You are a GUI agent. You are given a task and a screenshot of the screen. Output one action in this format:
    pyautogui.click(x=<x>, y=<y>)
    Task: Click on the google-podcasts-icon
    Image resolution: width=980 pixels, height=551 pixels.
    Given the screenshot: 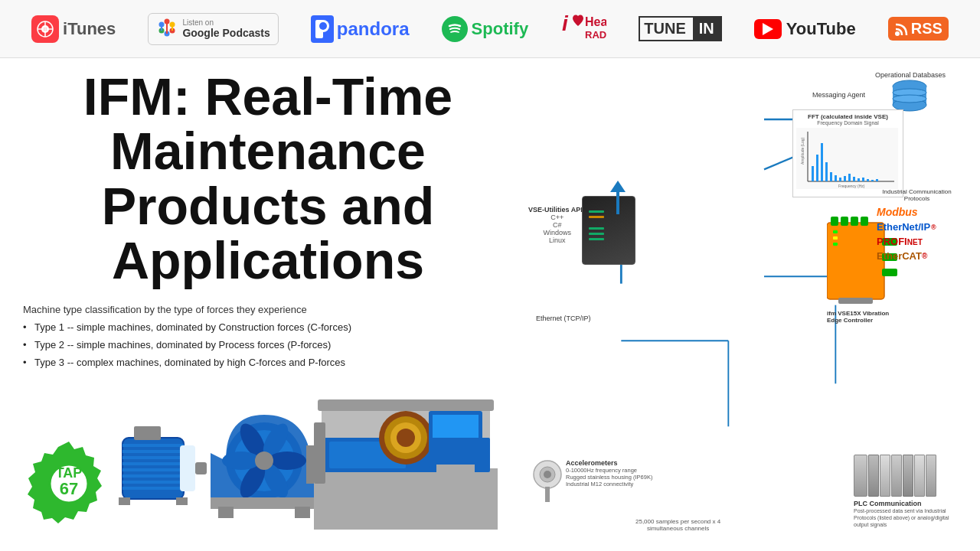 What is the action you would take?
    pyautogui.click(x=167, y=29)
    